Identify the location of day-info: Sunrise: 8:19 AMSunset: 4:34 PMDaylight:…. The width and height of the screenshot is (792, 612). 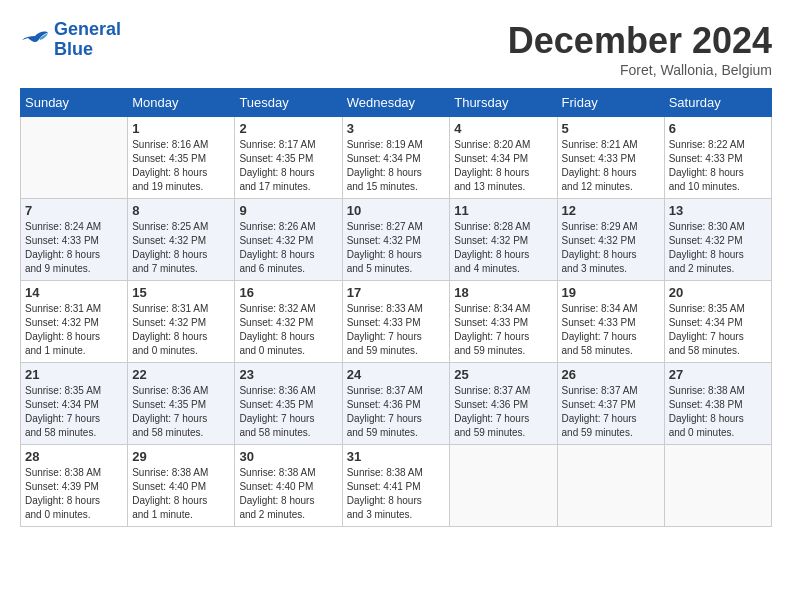
(396, 166).